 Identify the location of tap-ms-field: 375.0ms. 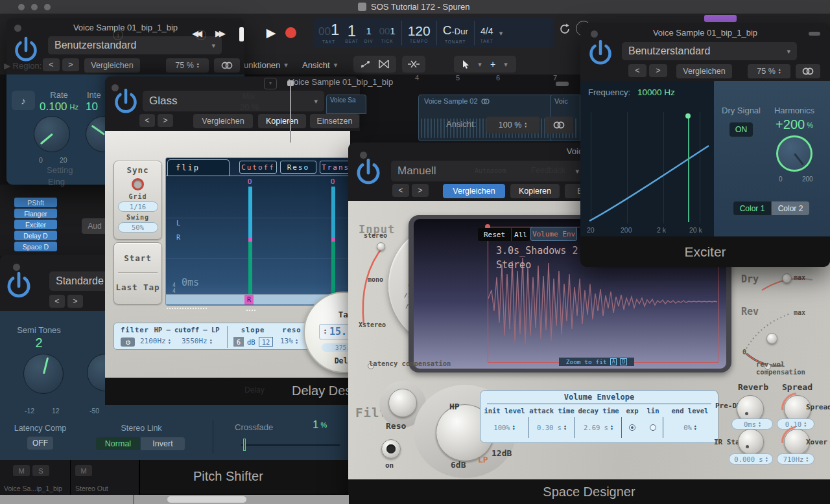
(336, 347).